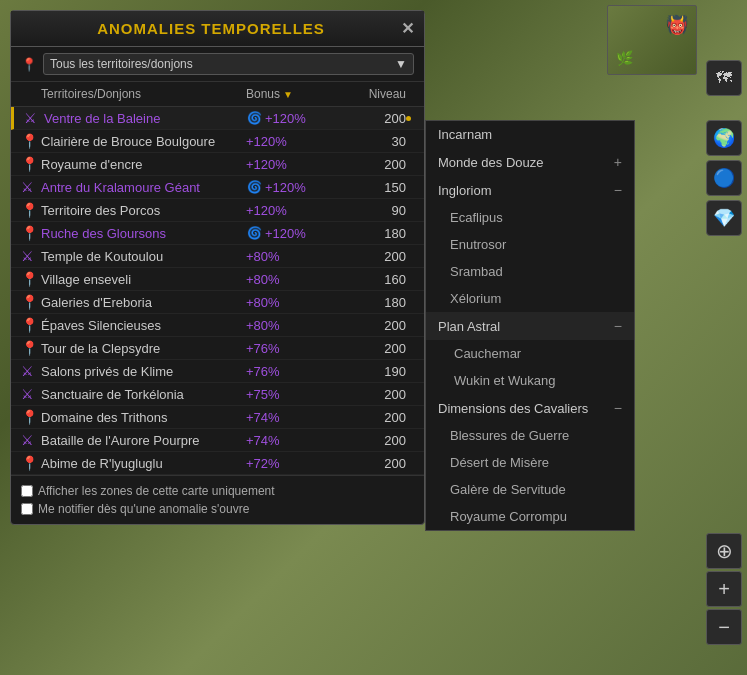 This screenshot has width=747, height=675. I want to click on map-icon-area: 🗺, so click(724, 78).